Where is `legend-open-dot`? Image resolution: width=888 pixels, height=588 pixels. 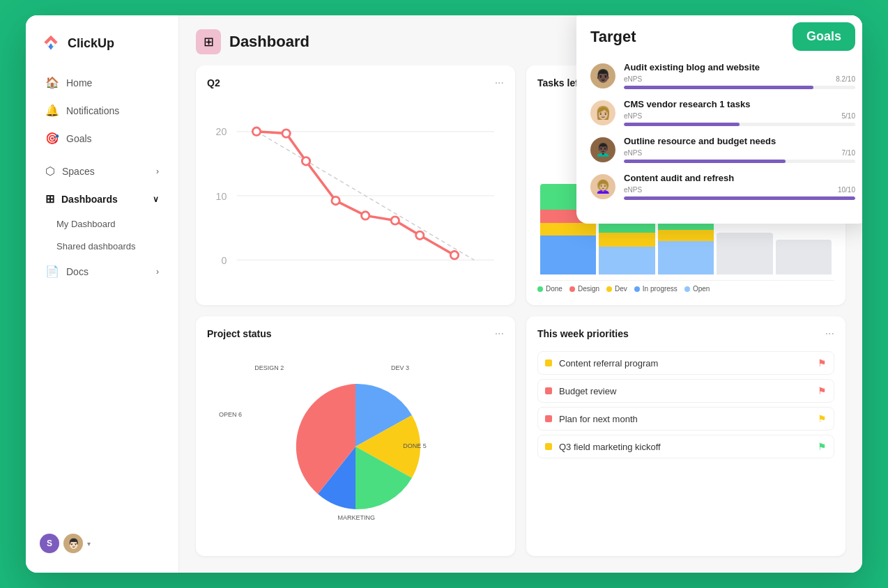 legend-open-dot is located at coordinates (687, 289).